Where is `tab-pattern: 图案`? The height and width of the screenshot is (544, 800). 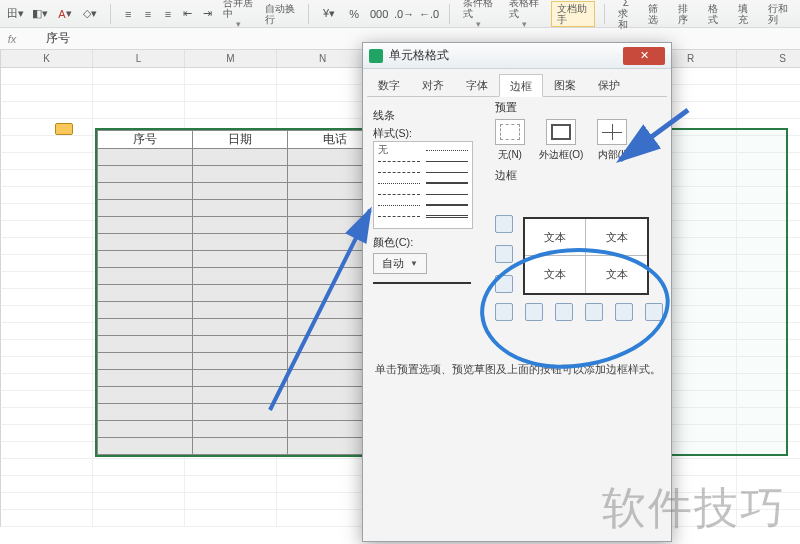
tab-pattern: 图案 is located at coordinates (565, 84).